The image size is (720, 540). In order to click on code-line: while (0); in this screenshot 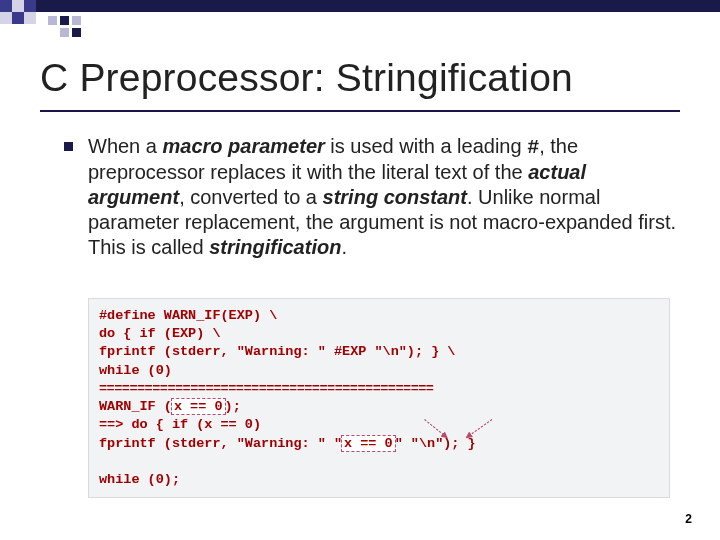, I will do `click(140, 480)`.